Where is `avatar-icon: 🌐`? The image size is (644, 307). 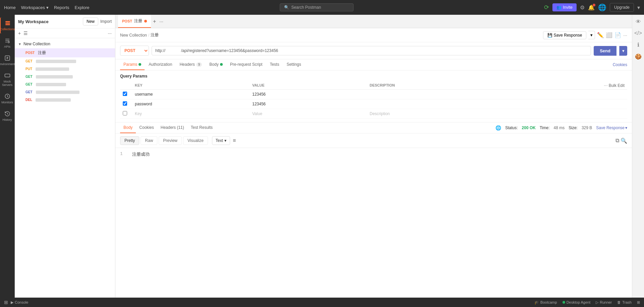 avatar-icon: 🌐 is located at coordinates (602, 7).